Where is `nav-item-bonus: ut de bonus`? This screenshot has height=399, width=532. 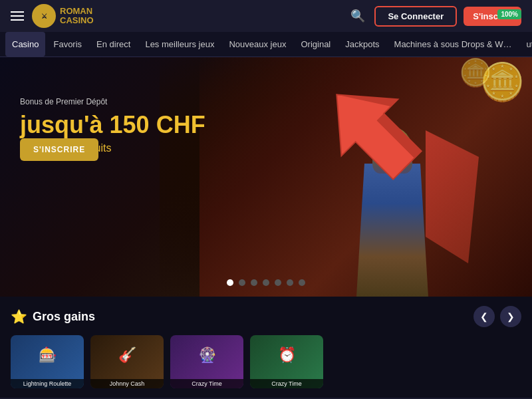 nav-item-bonus: ut de bonus is located at coordinates (526, 44).